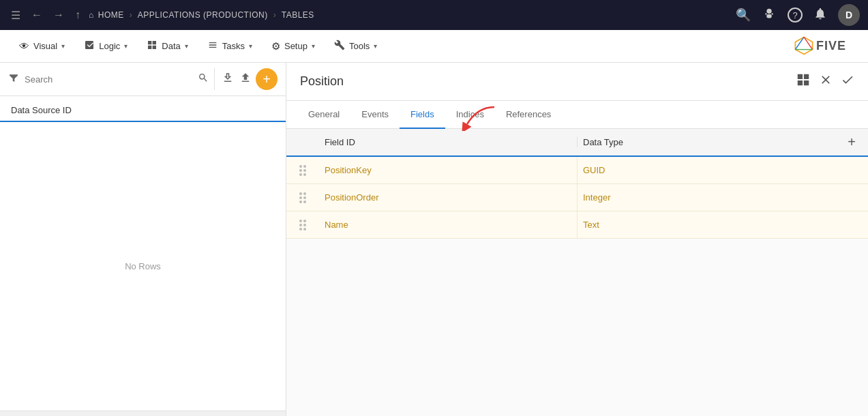 The width and height of the screenshot is (868, 416). Describe the element at coordinates (106, 15) in the screenshot. I see `home-link: ⌂ HOME` at that location.